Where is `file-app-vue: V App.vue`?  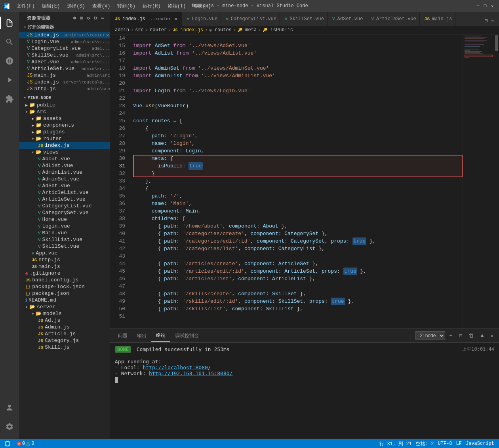
file-app-vue: V App.vue is located at coordinates (65, 253).